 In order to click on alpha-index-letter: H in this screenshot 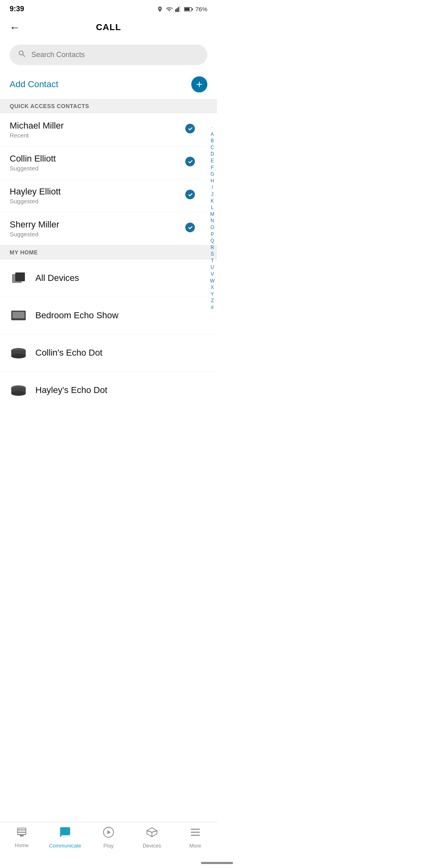, I will do `click(212, 181)`.